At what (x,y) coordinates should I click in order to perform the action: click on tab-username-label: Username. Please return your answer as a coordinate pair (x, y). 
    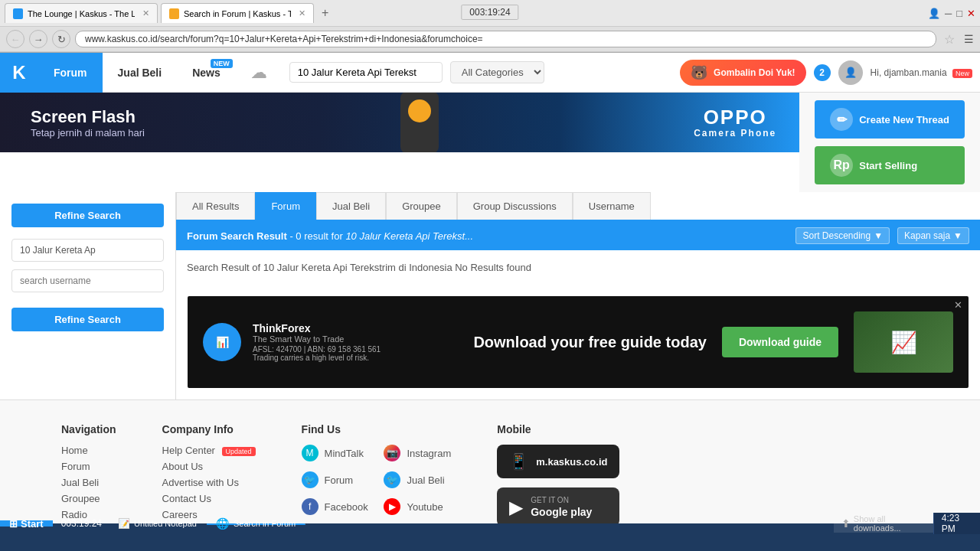
    Looking at the image, I should click on (612, 207).